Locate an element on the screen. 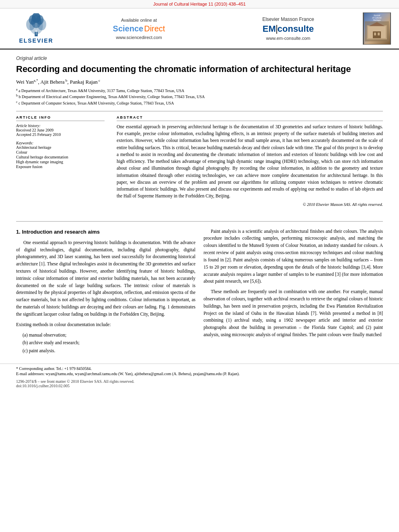 The height and width of the screenshot is (532, 399). body-para-4: These methods are frequently used in com… is located at coordinates (293, 314).